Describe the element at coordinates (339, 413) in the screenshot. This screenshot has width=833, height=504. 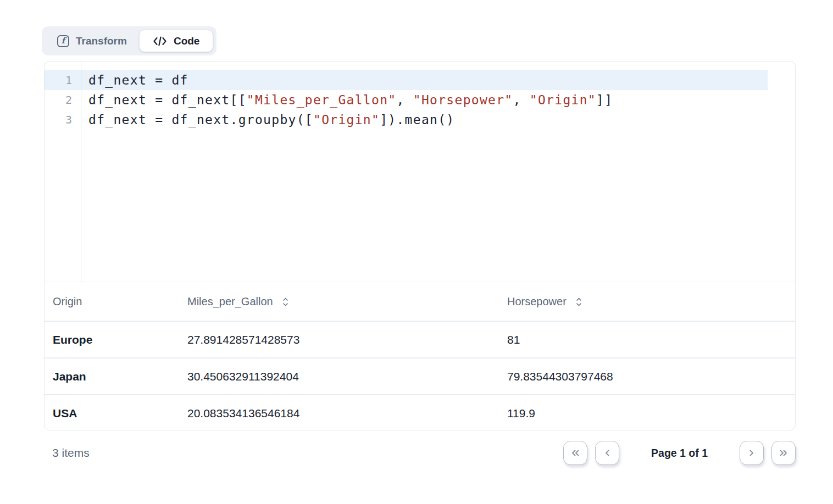
I see `miles-per-gallon-cell: 20.083534136546184` at that location.